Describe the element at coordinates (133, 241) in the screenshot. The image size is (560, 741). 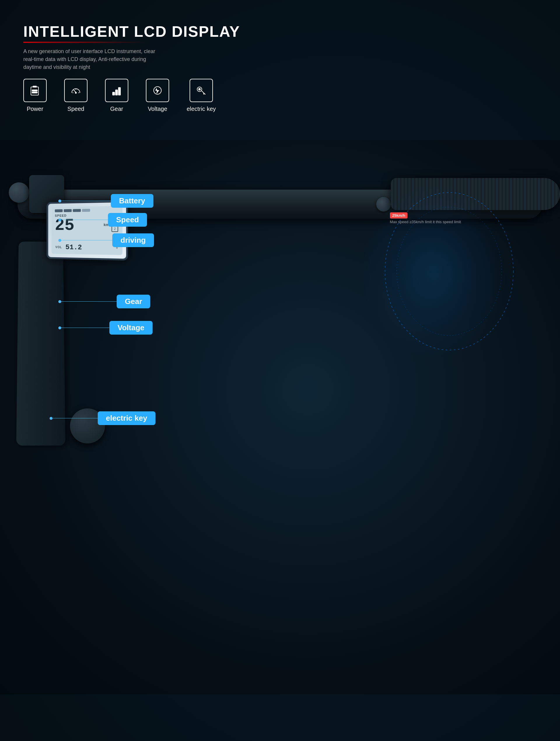
I see `driving-badge: driving` at that location.